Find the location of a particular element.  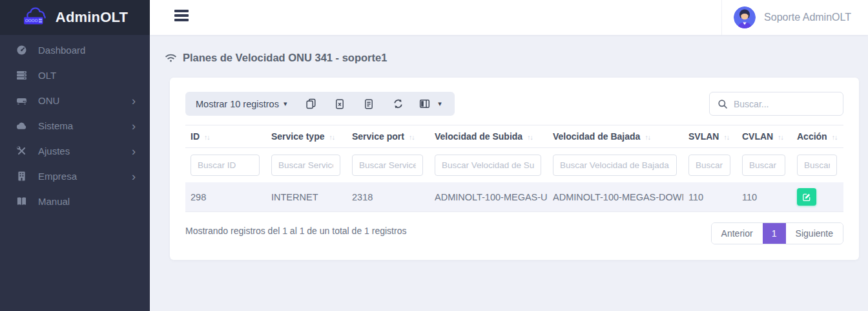

sidebar-item-dashboard: Dashboard is located at coordinates (75, 50).